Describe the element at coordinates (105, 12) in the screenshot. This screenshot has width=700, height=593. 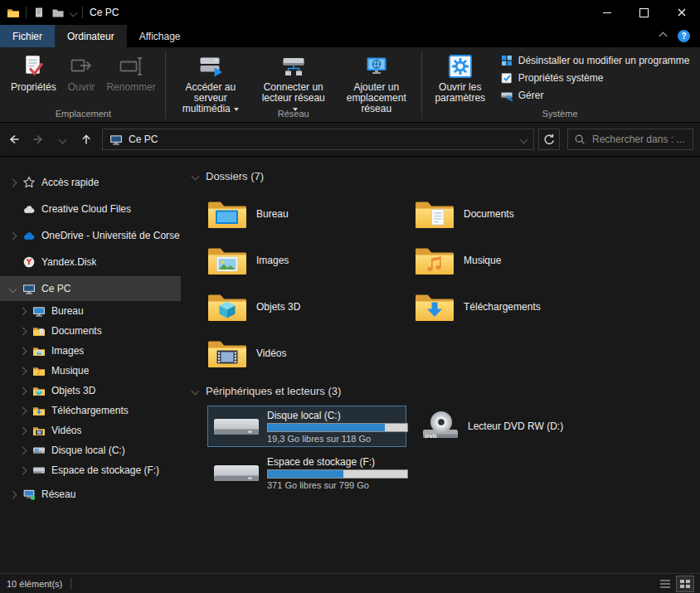
I see `window-title: Ce PC` at that location.